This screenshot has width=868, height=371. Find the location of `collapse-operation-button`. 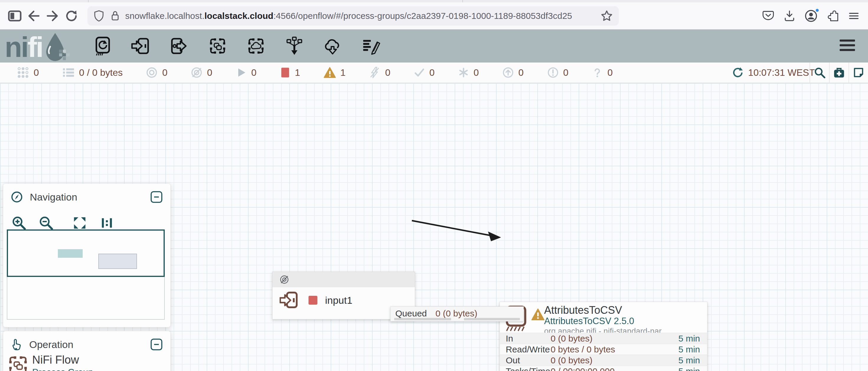

collapse-operation-button is located at coordinates (156, 344).